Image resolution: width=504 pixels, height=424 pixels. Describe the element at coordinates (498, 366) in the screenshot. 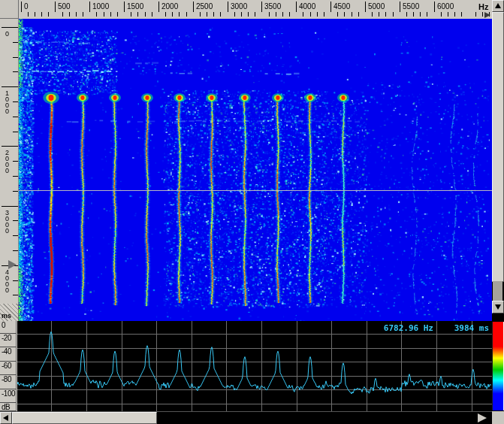

I see `level-colorbar` at that location.